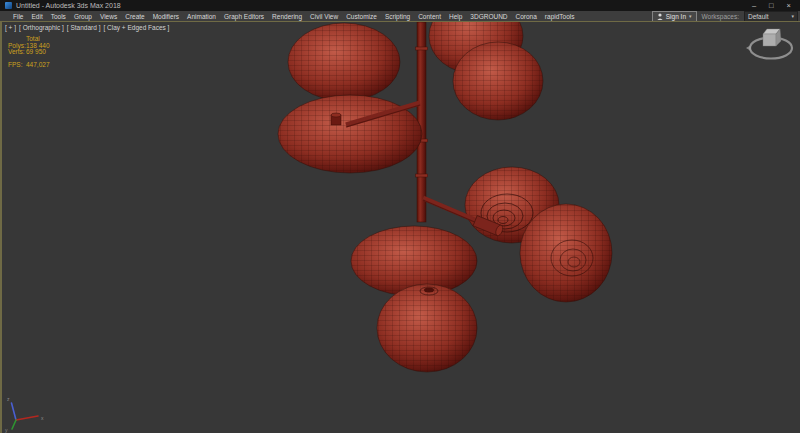 The width and height of the screenshot is (800, 433). Describe the element at coordinates (83, 16) in the screenshot. I see `menu-group: Group` at that location.